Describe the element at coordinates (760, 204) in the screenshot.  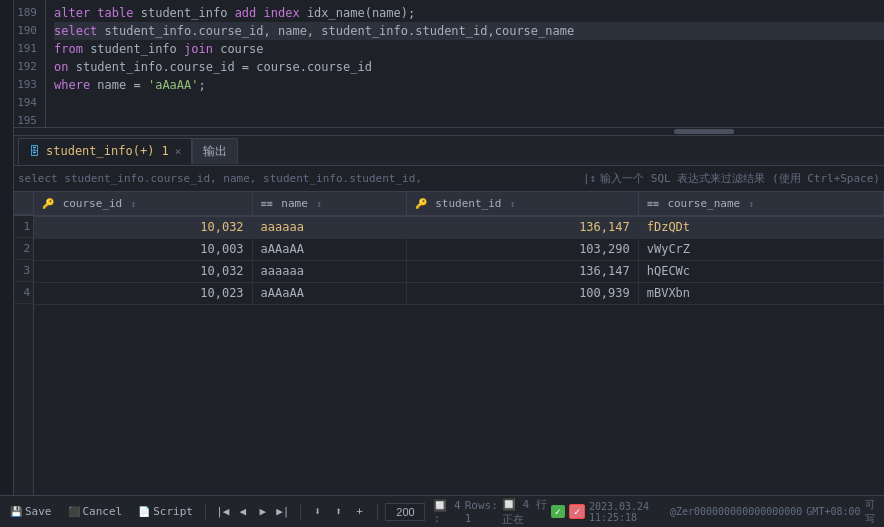
I see `col-header-course-name: ≡≡ course_name ↕` at that location.